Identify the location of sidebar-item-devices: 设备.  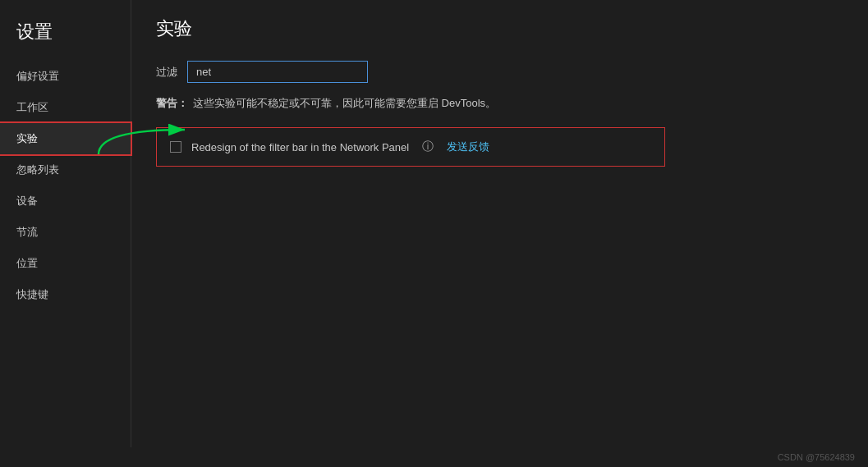
(66, 201).